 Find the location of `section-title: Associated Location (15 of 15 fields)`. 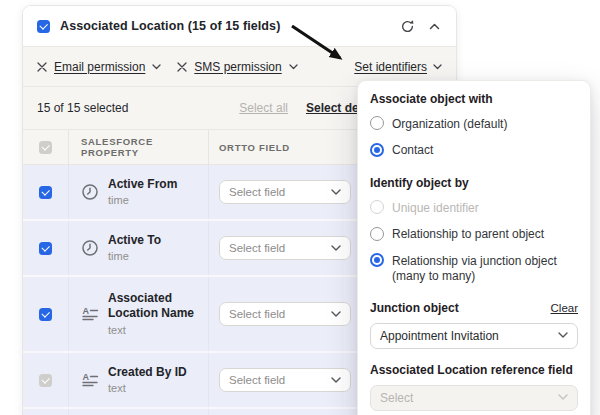

section-title: Associated Location (15 of 15 fields) is located at coordinates (224, 26).